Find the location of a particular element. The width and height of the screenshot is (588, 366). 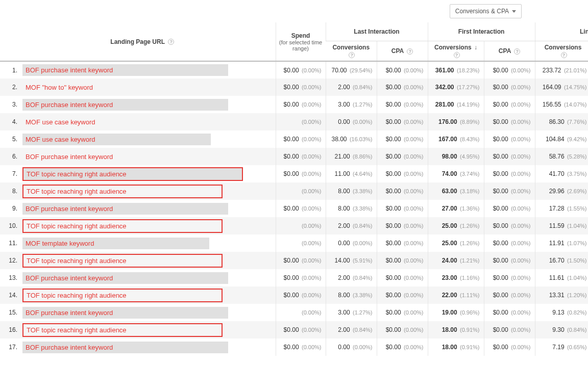

row-index: 10. is located at coordinates (10, 226).